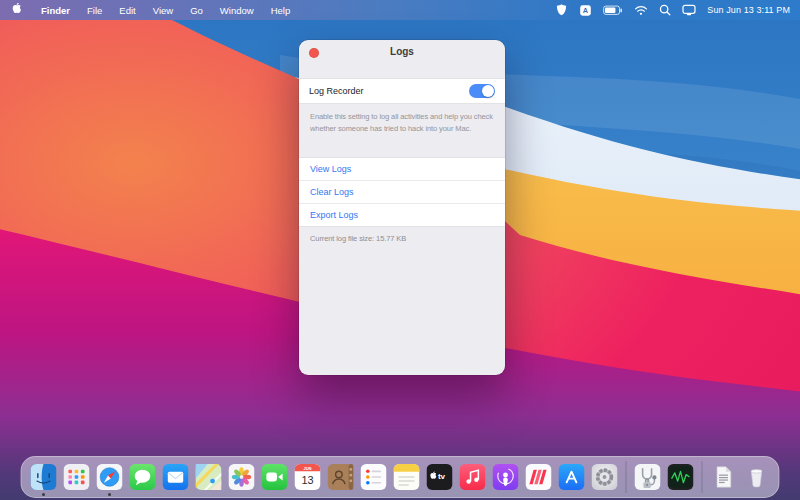  I want to click on menu-item-view: View, so click(163, 10).